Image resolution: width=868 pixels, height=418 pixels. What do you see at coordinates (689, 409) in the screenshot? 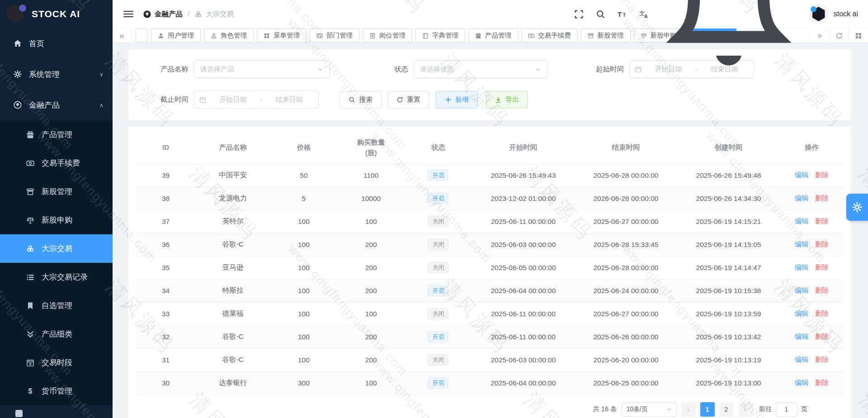
I see `prev-page-button: ‹` at bounding box center [689, 409].